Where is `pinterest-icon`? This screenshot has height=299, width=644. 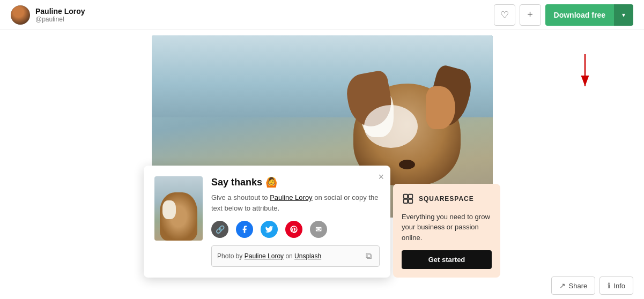 pinterest-icon is located at coordinates (294, 229).